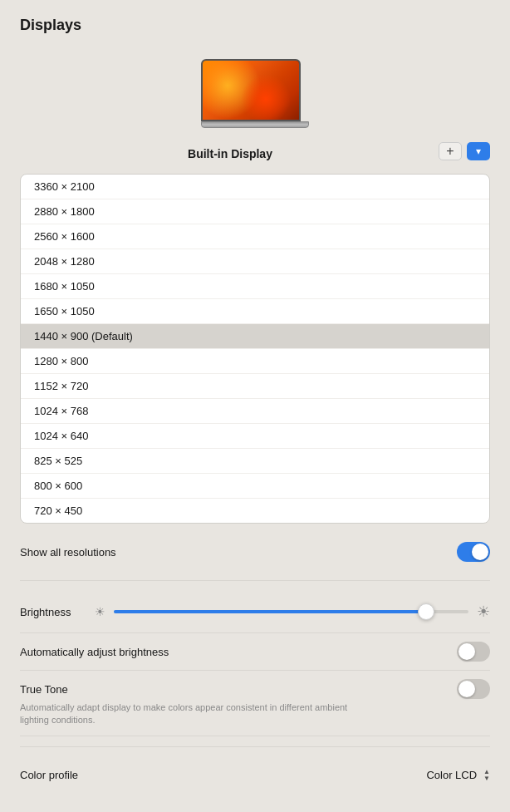 This screenshot has width=510, height=812. What do you see at coordinates (255, 652) in the screenshot?
I see `auto-brightness-row: Automatically adjust brightness` at bounding box center [255, 652].